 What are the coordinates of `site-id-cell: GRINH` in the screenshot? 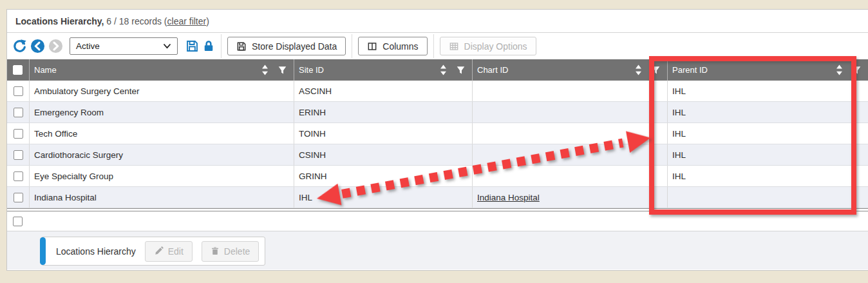 It's located at (382, 176).